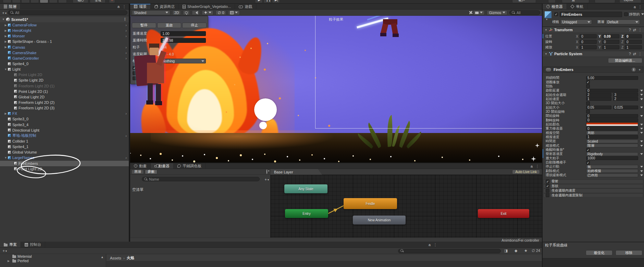 The width and height of the screenshot is (644, 267). I want to click on property-dropdown: 無, so click(612, 167).